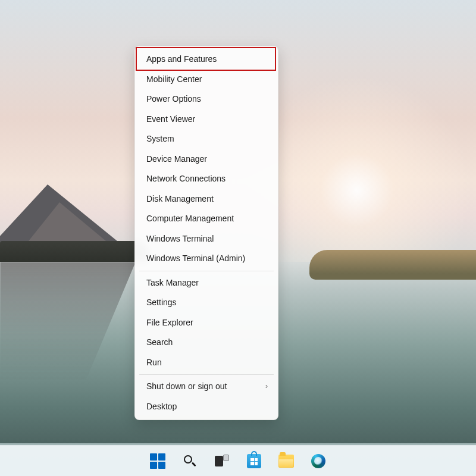  What do you see at coordinates (254, 461) in the screenshot?
I see `microsoft-store-icon` at bounding box center [254, 461].